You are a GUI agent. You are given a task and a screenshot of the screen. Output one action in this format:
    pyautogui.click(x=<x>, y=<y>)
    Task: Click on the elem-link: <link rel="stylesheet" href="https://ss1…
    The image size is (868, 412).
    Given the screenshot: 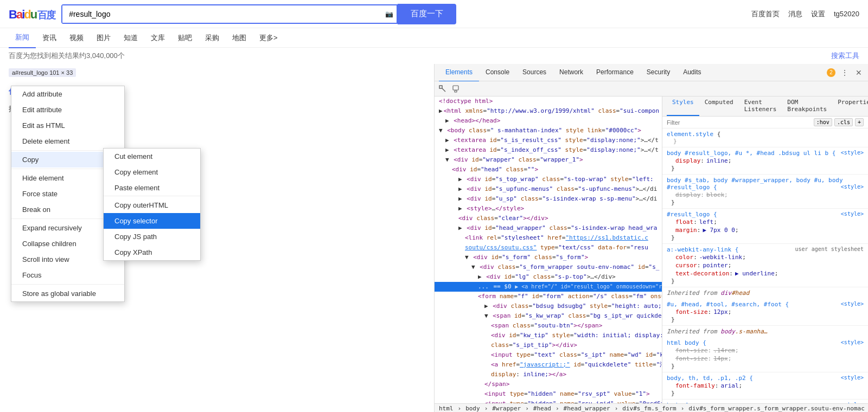 What is the action you would take?
    pyautogui.click(x=548, y=238)
    